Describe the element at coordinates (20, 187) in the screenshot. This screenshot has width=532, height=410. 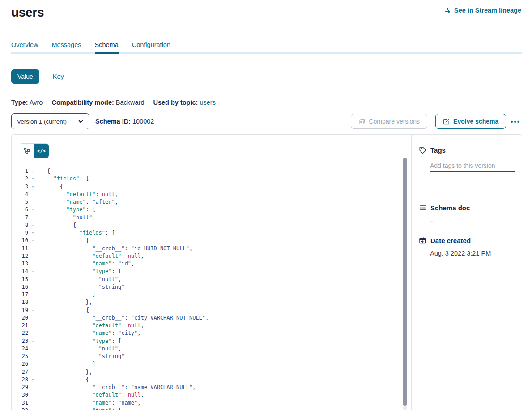
I see `line-number: 3` at that location.